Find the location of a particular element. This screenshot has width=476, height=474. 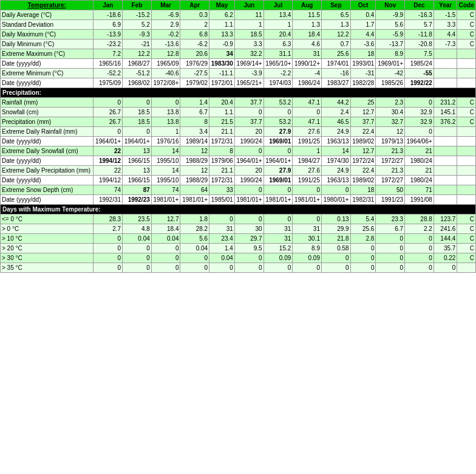

row-label: Extreme Daily Precipitation (mm) is located at coordinates (47, 171).